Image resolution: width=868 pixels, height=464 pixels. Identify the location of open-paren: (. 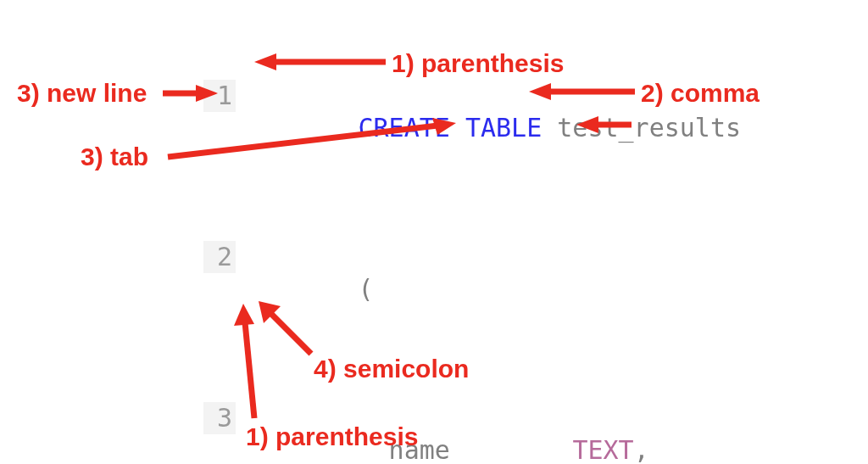
(366, 288).